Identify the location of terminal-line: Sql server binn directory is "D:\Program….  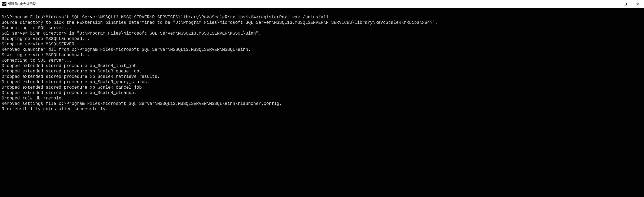
(322, 34).